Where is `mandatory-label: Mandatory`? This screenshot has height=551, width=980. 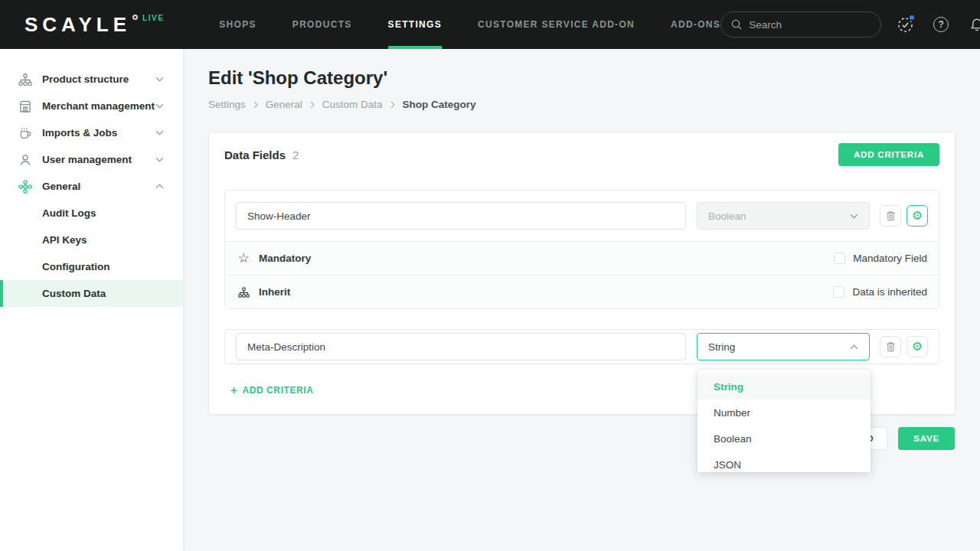
mandatory-label: Mandatory is located at coordinates (285, 259).